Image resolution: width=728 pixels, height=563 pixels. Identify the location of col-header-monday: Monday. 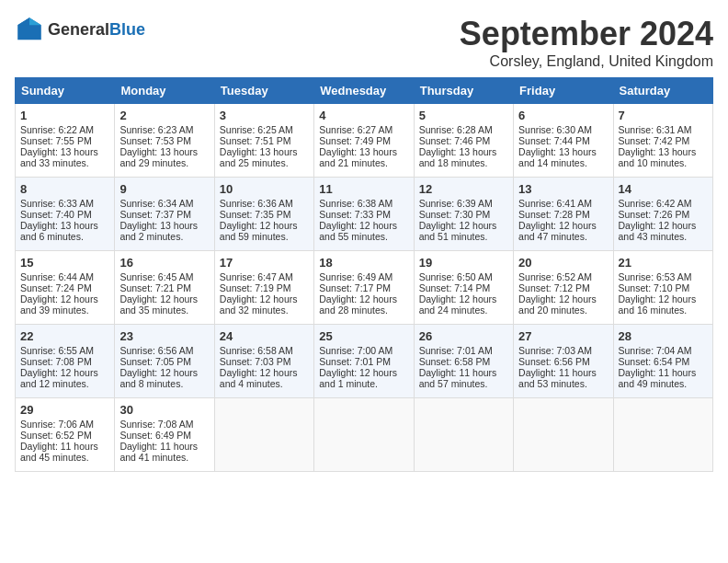
(165, 91).